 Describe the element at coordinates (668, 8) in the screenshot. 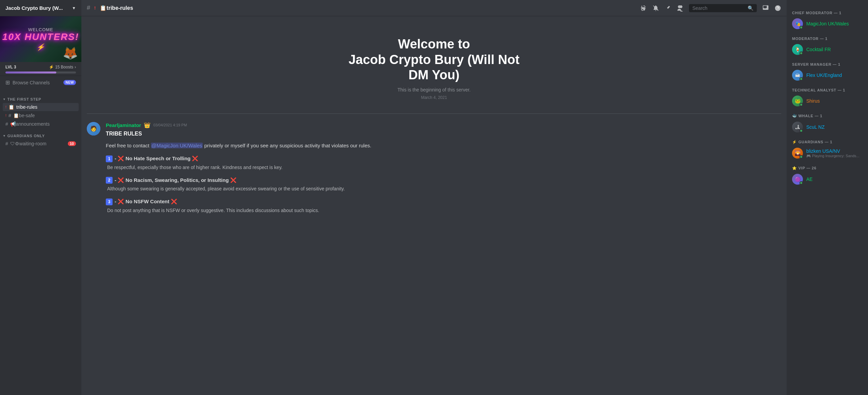

I see `pin-icon` at that location.